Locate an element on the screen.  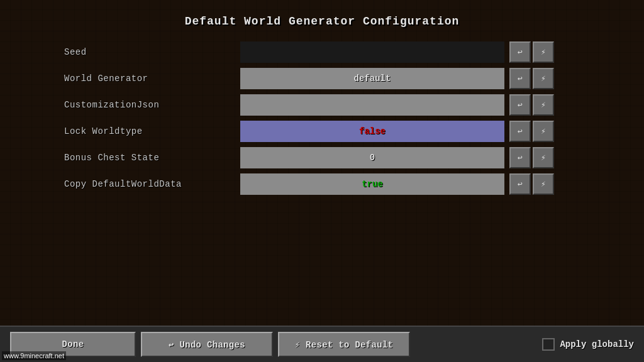
reset-icon-btn-copy-default-world-data: ⚡ is located at coordinates (543, 184).